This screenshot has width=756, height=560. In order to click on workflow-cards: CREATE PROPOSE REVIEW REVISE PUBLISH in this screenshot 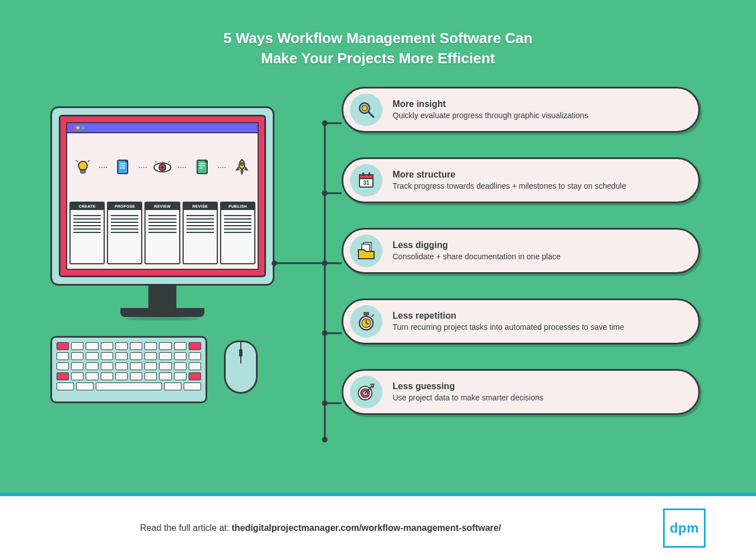, I will do `click(162, 235)`.